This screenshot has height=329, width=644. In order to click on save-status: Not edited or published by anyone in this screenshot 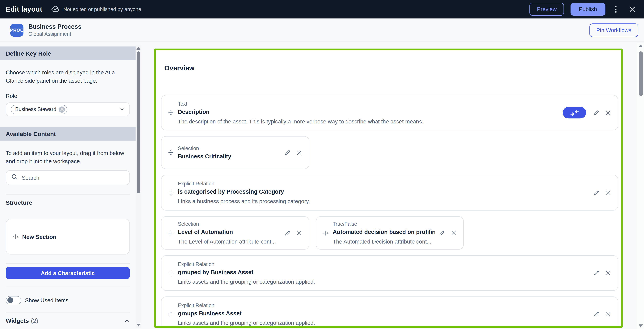, I will do `click(96, 10)`.